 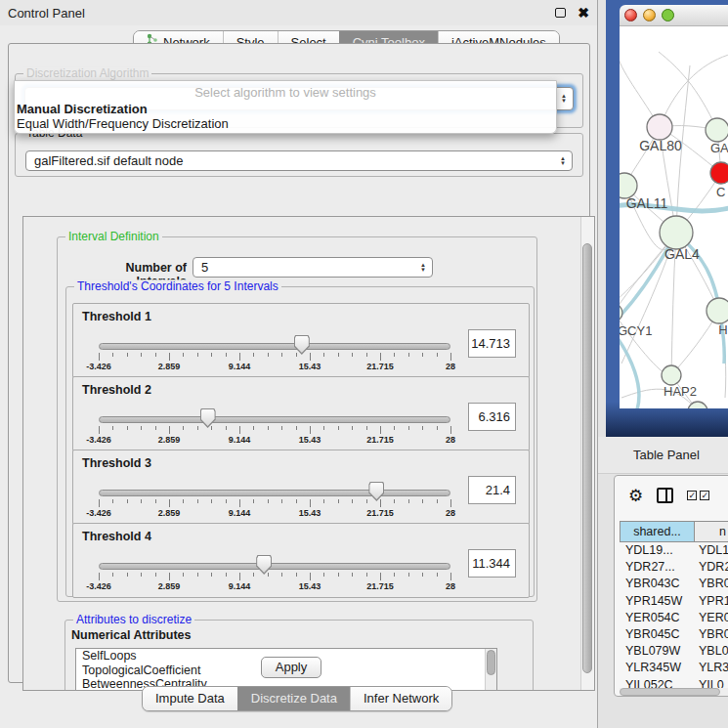 What do you see at coordinates (621, 313) in the screenshot?
I see `network-node-gcy1` at bounding box center [621, 313].